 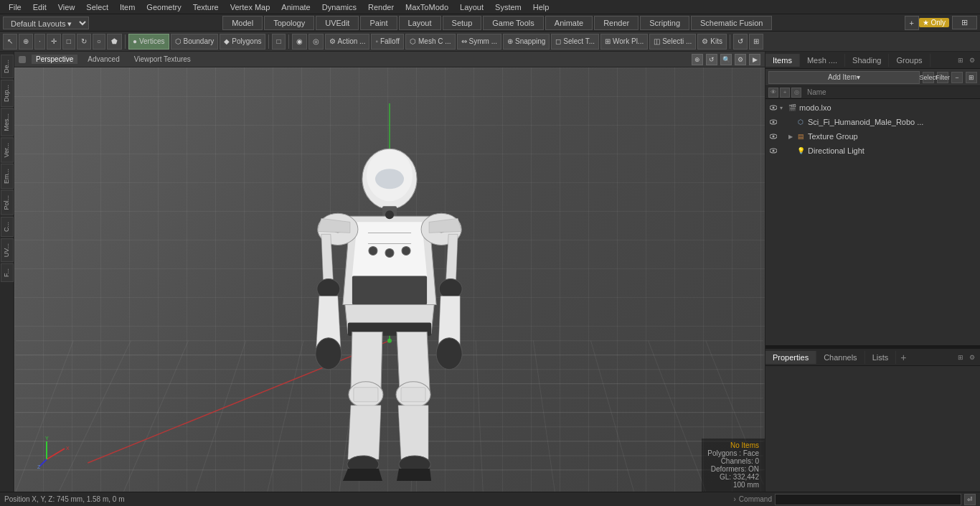 I want to click on viewport-tab-advanced: Advanced, so click(x=103, y=59).